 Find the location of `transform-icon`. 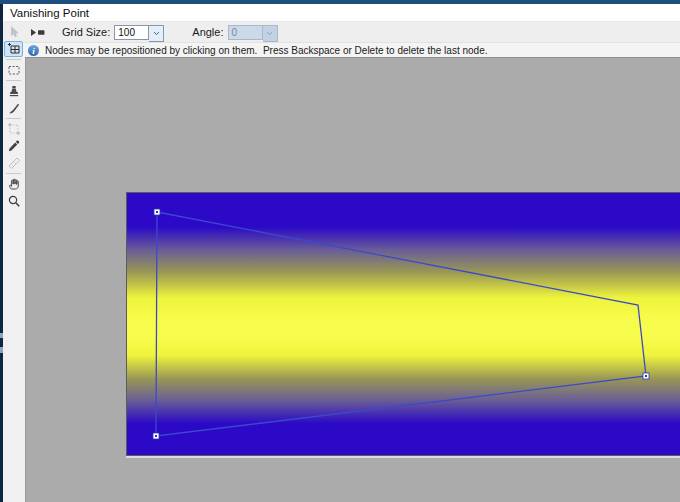

transform-icon is located at coordinates (14, 129).